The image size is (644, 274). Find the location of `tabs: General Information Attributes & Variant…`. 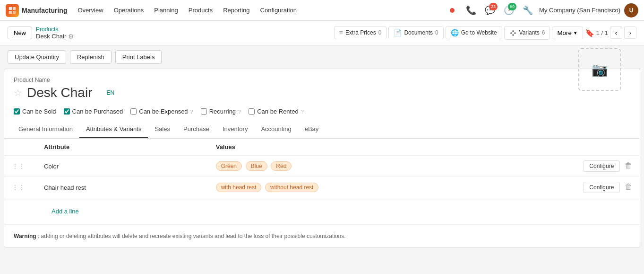

tabs: General Information Attributes & Variant… is located at coordinates (322, 130).